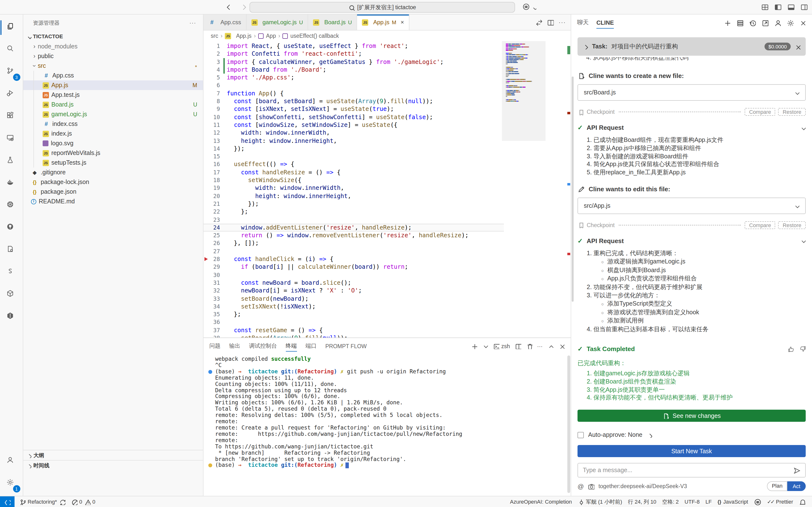  What do you see at coordinates (113, 85) in the screenshot?
I see `file-row-App.js: JSApp.jsM` at bounding box center [113, 85].